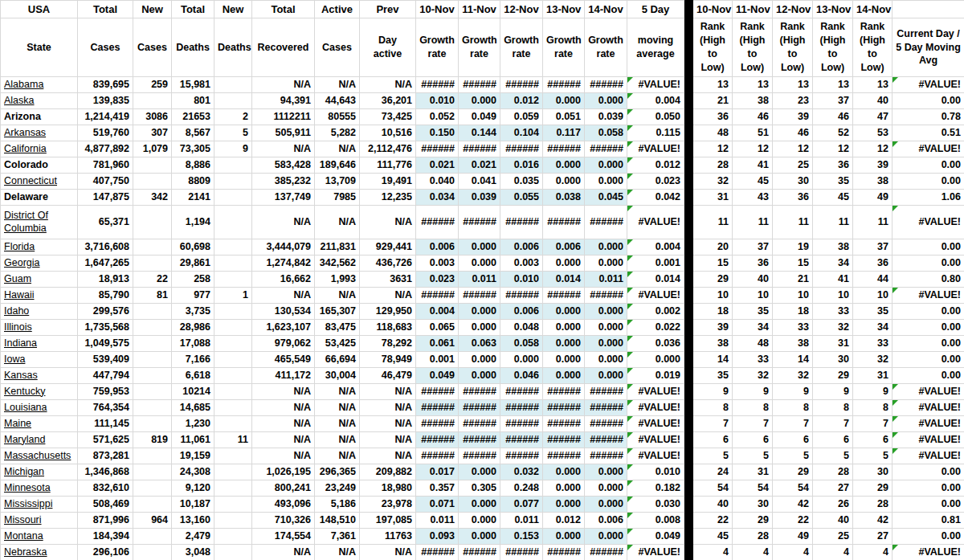 The image size is (964, 560). Describe the element at coordinates (833, 101) in the screenshot. I see `cell-rank-13-nov: 37` at that location.